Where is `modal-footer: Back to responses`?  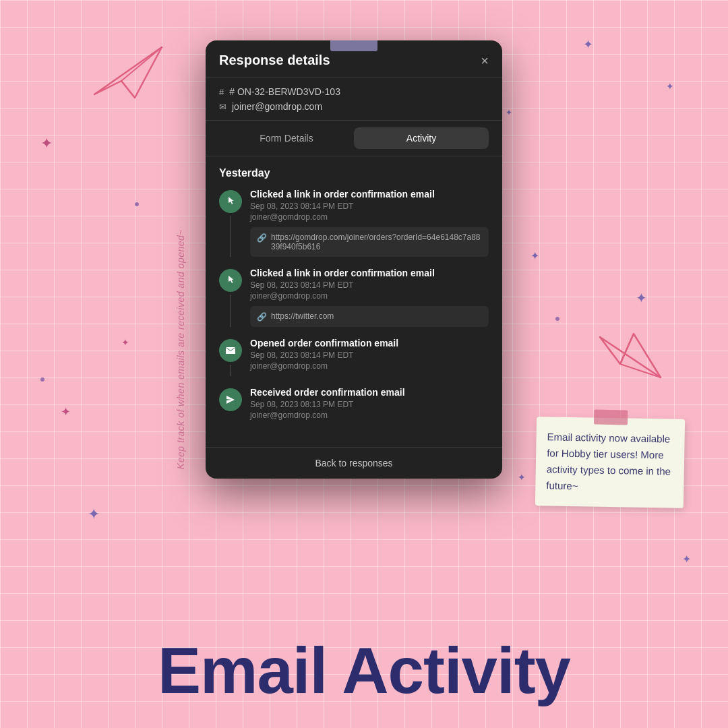
modal-footer: Back to responses is located at coordinates (354, 462).